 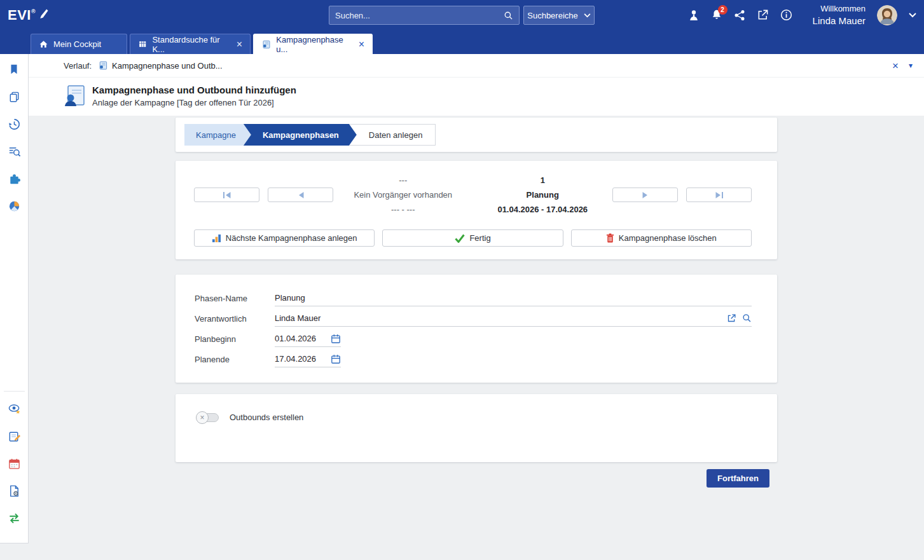 I want to click on wizard-step-kampagne: Kampagne, so click(x=217, y=135).